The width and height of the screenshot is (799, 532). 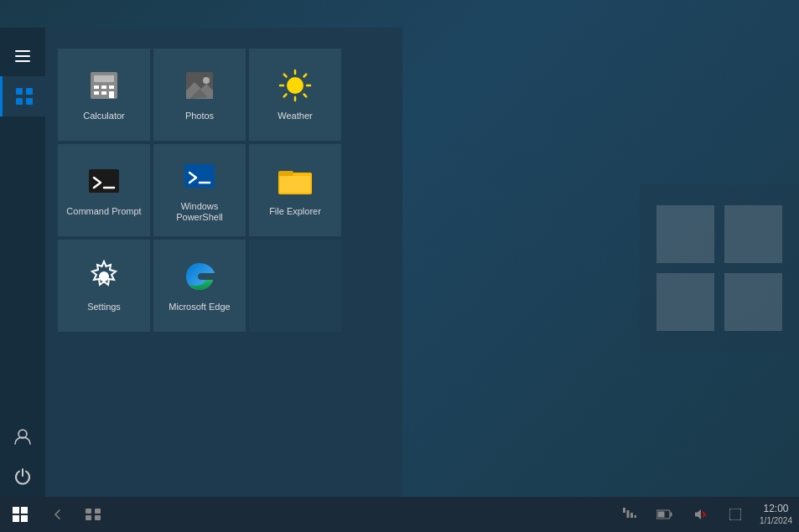 What do you see at coordinates (104, 181) in the screenshot?
I see `command-prompt-icon` at bounding box center [104, 181].